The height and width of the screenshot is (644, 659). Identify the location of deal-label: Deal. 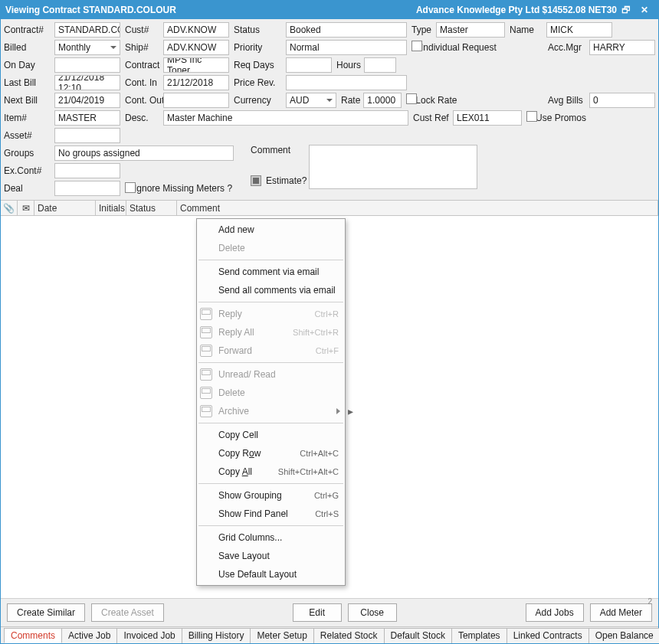
(29, 188).